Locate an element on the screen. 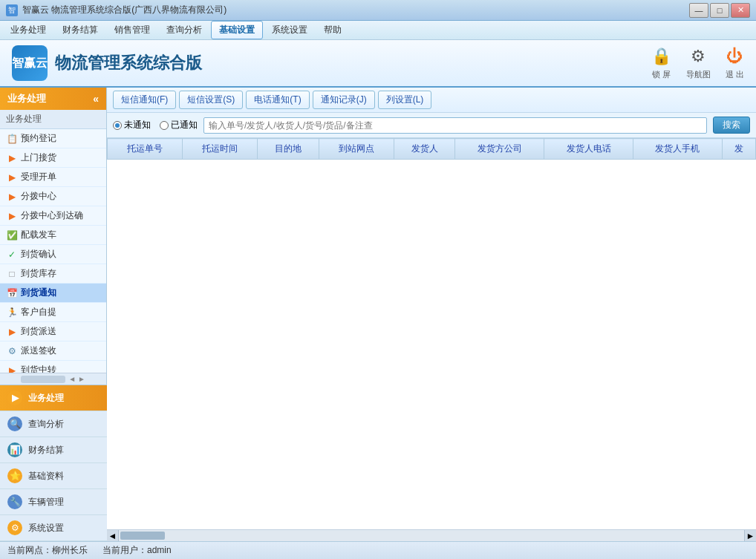  tab-phone-notify: 电话通知(T) is located at coordinates (278, 99).